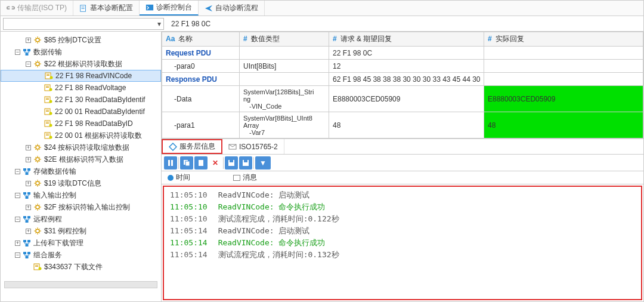  What do you see at coordinates (402, 147) in the screenshot?
I see `lower-tab-bar: 服务层信息 ISO15765-2` at bounding box center [402, 147].